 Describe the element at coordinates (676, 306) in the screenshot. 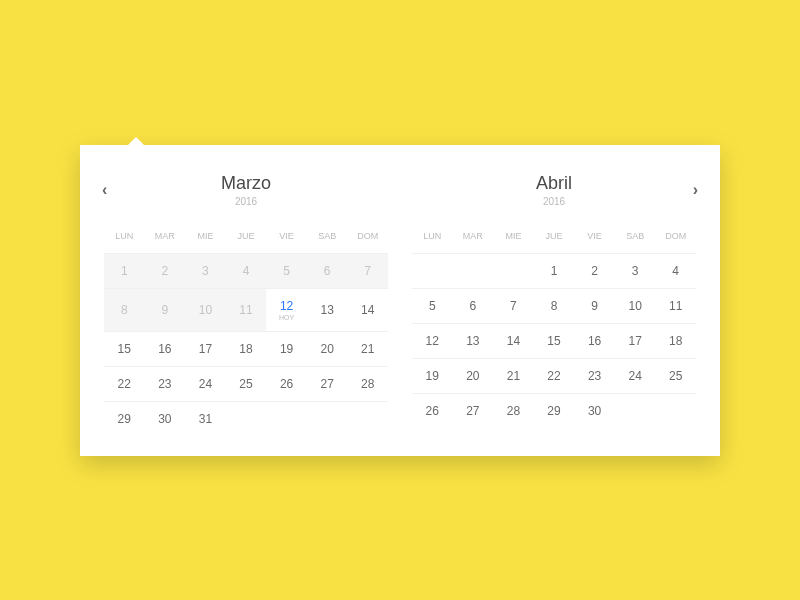

I see `day-number: 11` at that location.